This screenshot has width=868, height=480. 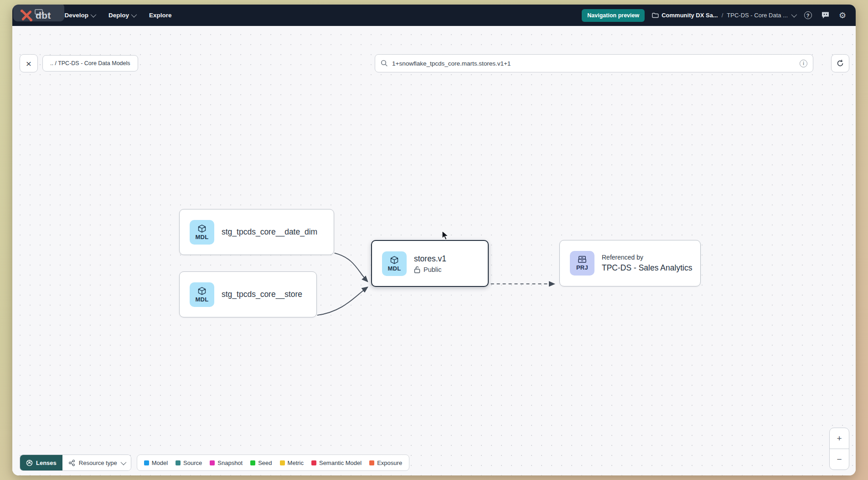 I want to click on node-text: stores.v1 Public, so click(x=430, y=264).